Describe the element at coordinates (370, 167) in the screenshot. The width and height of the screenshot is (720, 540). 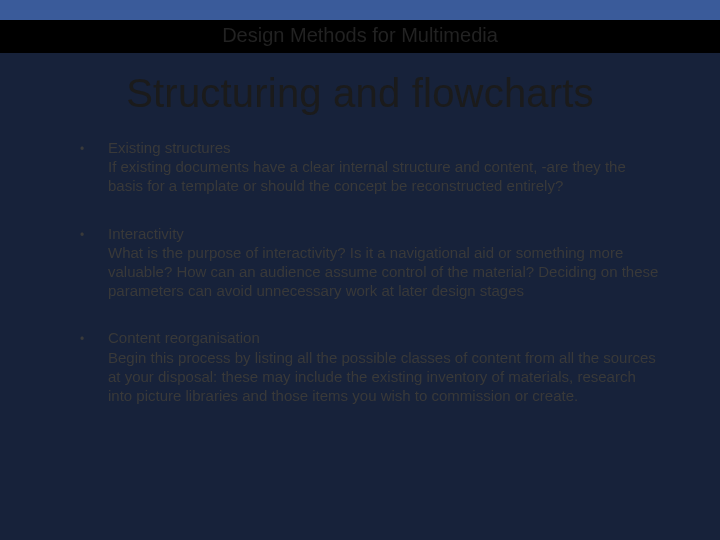
I see `list-item: • Existing structures If existing docume…` at that location.